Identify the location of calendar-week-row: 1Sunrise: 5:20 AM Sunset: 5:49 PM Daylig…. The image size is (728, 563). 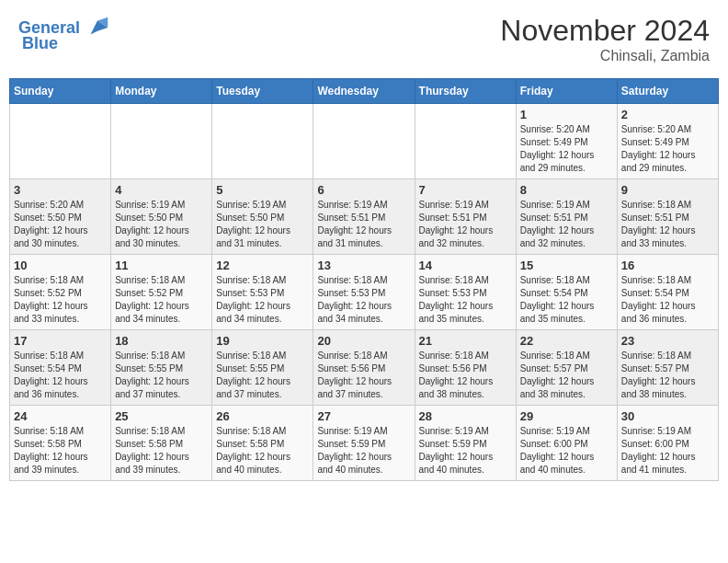
(364, 142).